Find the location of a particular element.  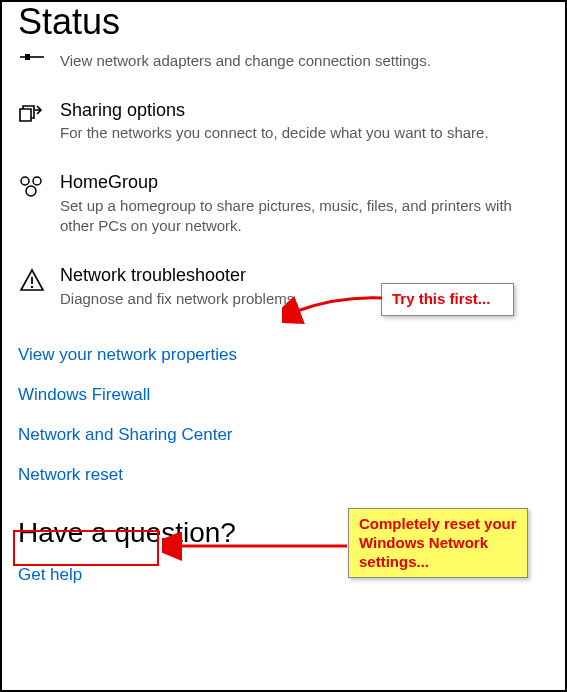

warning-triangle-icon is located at coordinates (32, 278).